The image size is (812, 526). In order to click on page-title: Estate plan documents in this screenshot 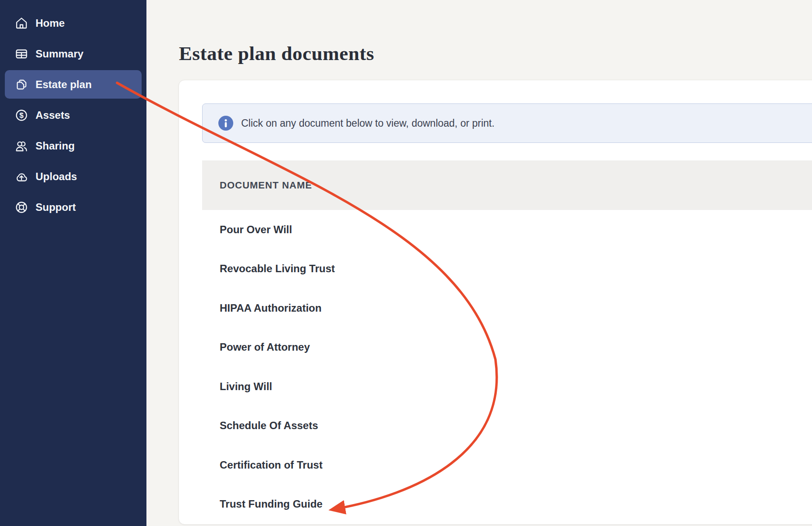, I will do `click(277, 53)`.